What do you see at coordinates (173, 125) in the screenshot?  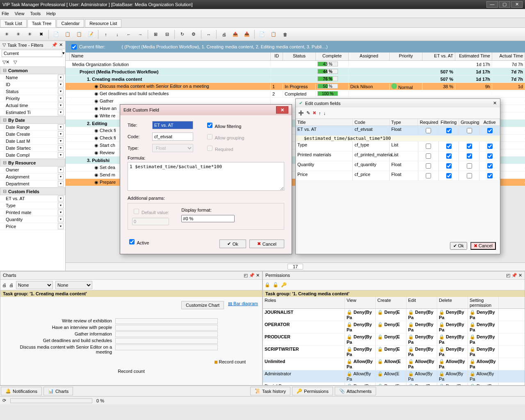 I see `title-input` at bounding box center [173, 125].